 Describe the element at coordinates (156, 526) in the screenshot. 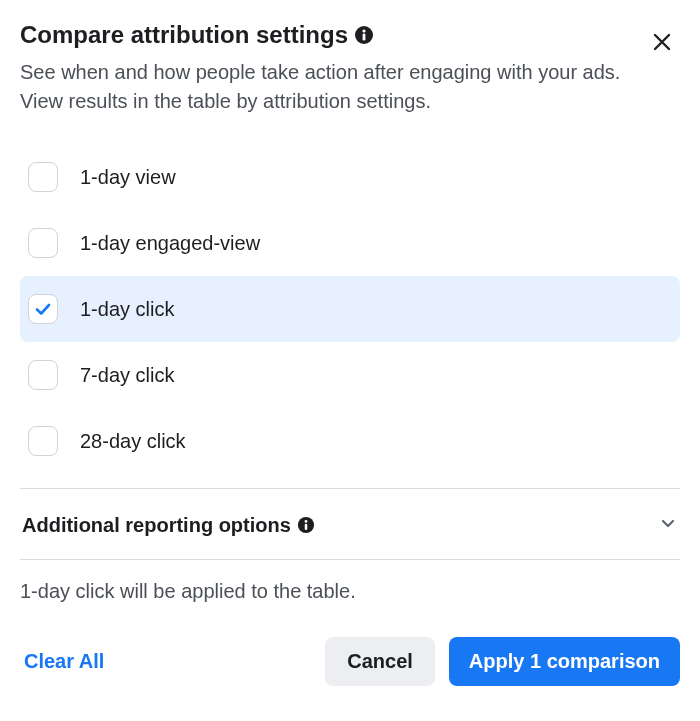

I see `additional-reporting-title: Additional reporting options` at that location.